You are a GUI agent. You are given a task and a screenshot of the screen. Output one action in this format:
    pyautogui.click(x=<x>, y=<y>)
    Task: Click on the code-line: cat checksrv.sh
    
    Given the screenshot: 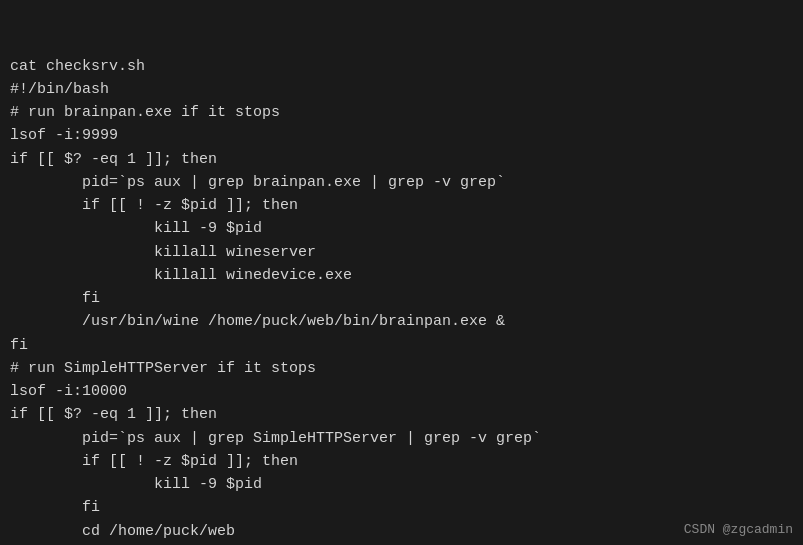 What is the action you would take?
    pyautogui.click(x=402, y=66)
    